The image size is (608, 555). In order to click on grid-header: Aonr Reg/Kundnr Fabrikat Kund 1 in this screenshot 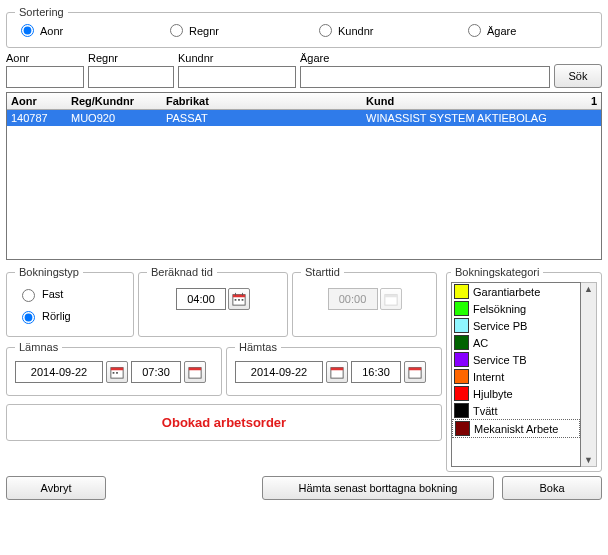, I will do `click(304, 102)`.